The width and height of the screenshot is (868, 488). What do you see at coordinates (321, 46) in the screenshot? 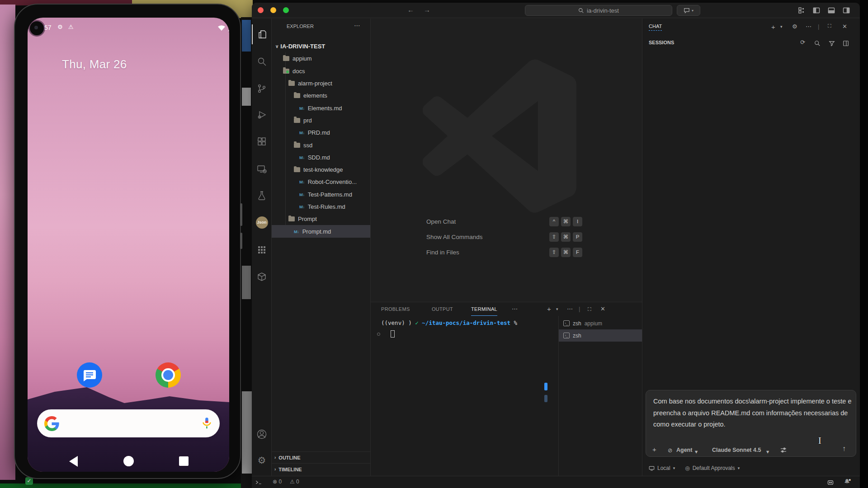
I see `tree-root-ia-drivin-test: ∨ IA-DRIVIN-TEST` at bounding box center [321, 46].